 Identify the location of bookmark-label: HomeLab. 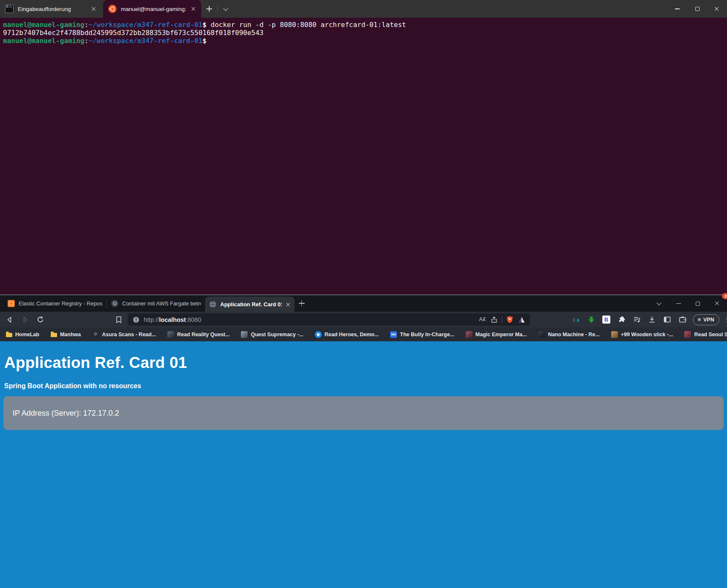
(27, 335).